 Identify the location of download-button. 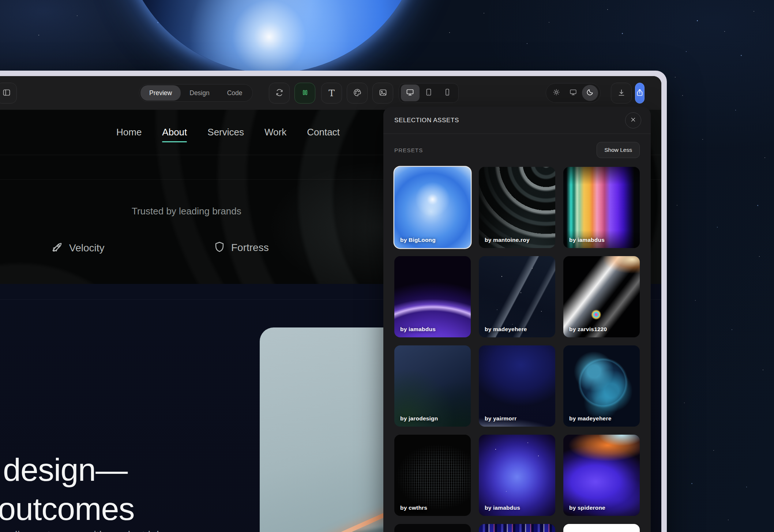
(621, 93).